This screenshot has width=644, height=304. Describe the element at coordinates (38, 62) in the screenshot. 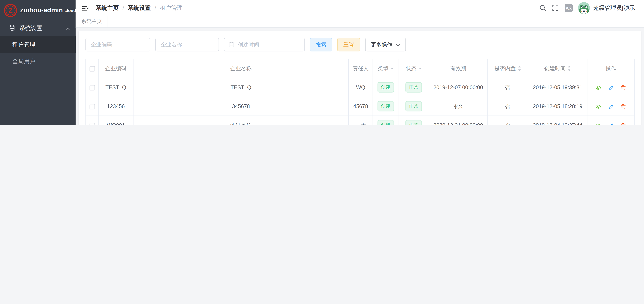

I see `sidebar-item-global-users: 全局用户` at that location.